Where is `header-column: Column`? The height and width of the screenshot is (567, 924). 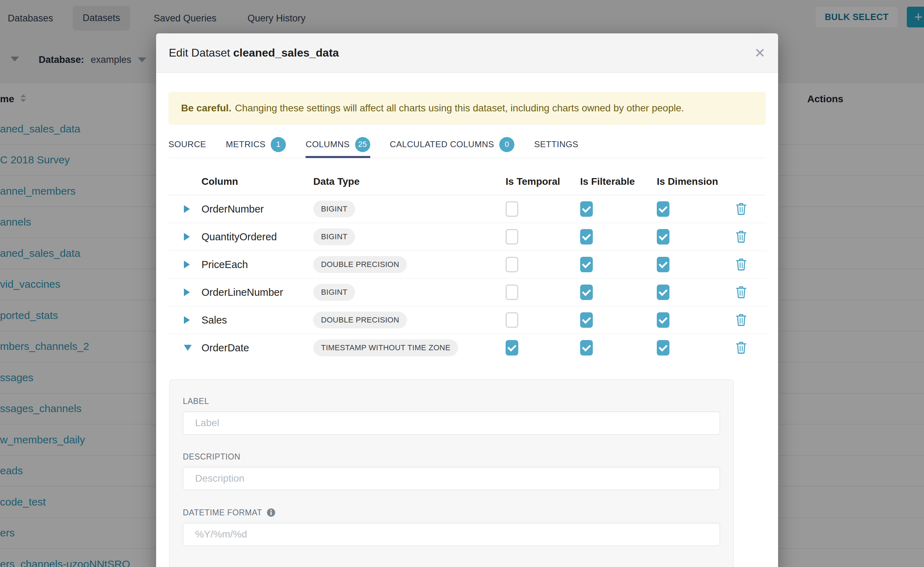
header-column: Column is located at coordinates (220, 182).